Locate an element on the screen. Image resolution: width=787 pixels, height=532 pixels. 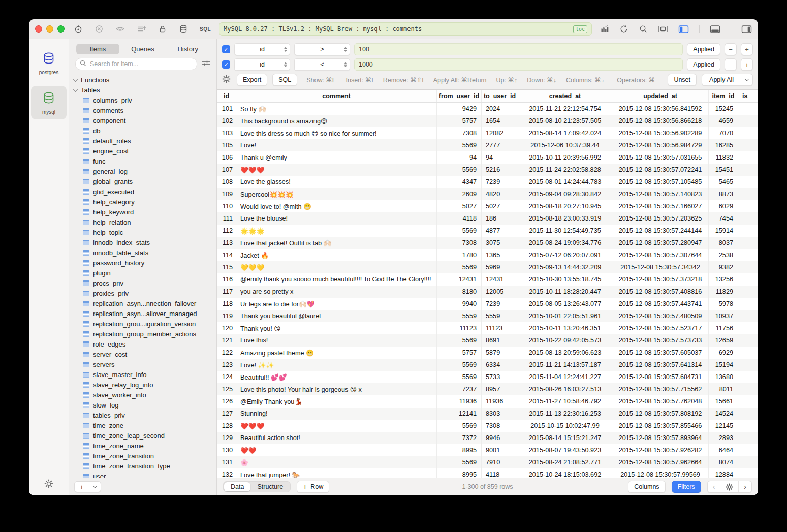
cell-comment: 💛💛💛 is located at coordinates (336, 267).